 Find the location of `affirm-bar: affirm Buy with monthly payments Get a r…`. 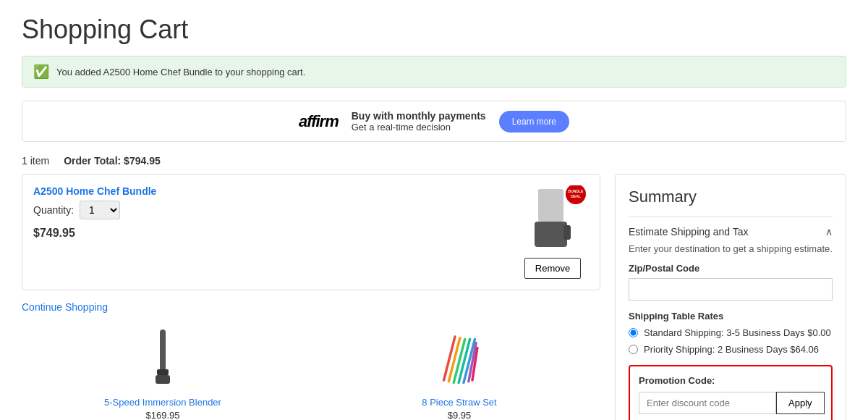

affirm-bar: affirm Buy with monthly payments Get a r… is located at coordinates (434, 122).